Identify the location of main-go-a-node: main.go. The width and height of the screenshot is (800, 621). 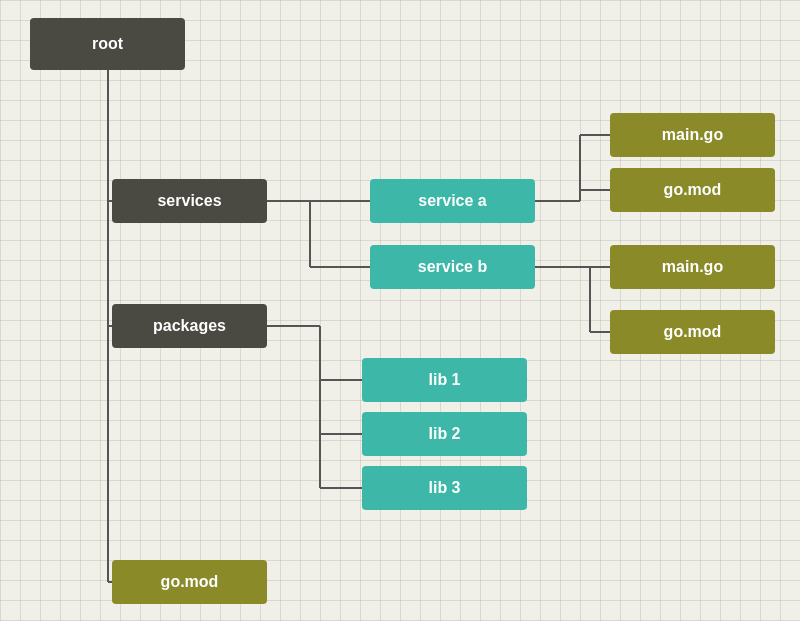
(692, 135).